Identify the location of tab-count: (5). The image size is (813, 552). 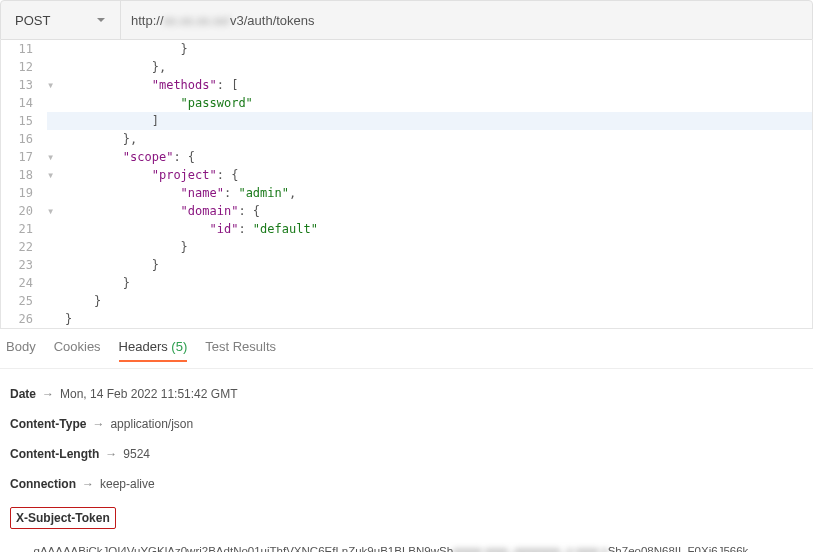
(178, 346).